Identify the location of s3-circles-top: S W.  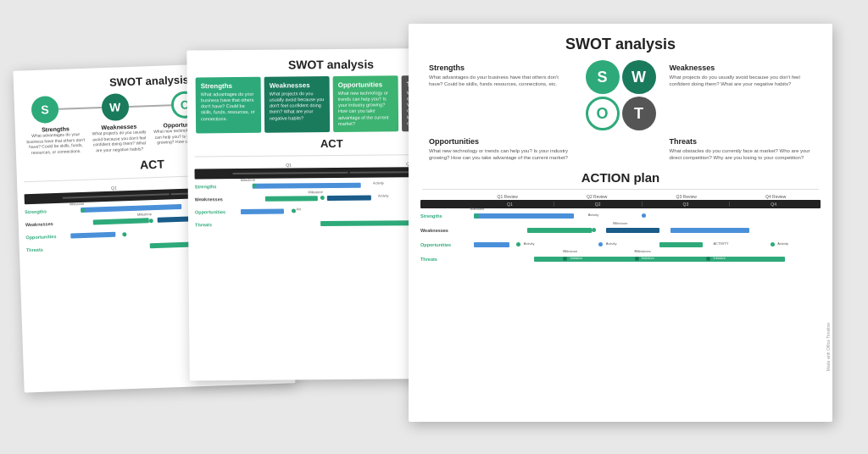
(620, 77).